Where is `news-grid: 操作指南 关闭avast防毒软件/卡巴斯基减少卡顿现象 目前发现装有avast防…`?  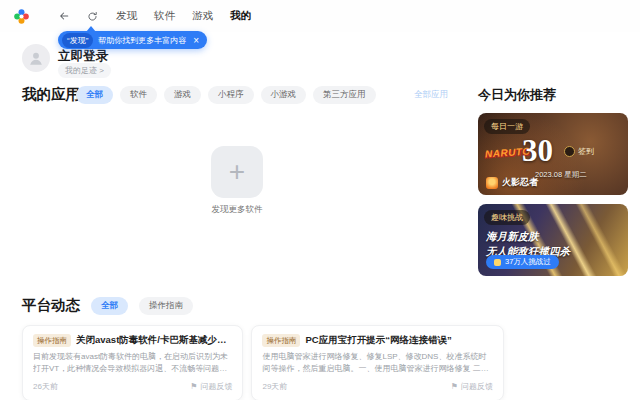
news-grid: 操作指南 关闭avast防毒软件/卡巴斯基减少卡顿现象 目前发现装有avast防… is located at coordinates (232, 362).